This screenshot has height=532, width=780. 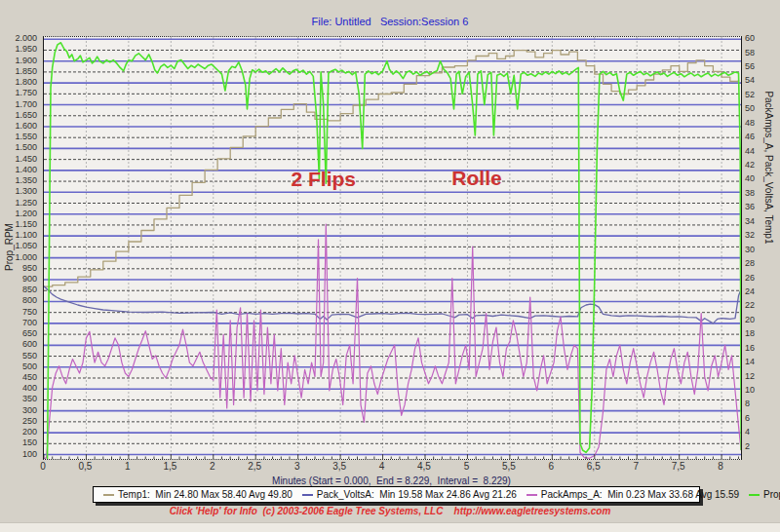 What do you see at coordinates (128, 466) in the screenshot?
I see `x-axis-tick-label: 1` at bounding box center [128, 466].